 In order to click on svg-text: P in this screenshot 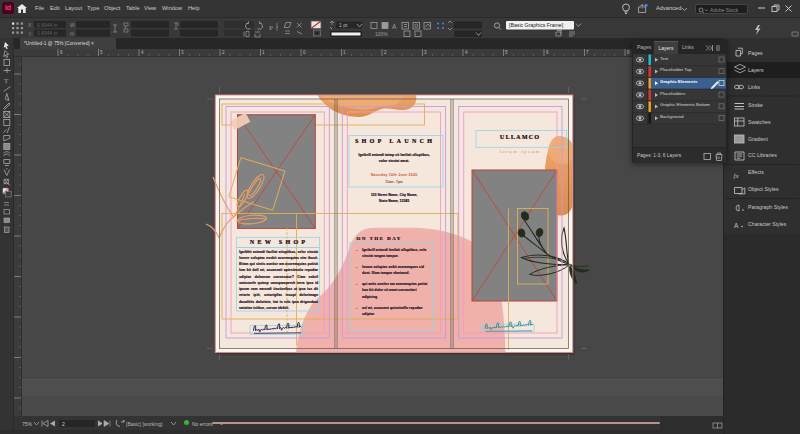, I will do `click(271, 28)`.